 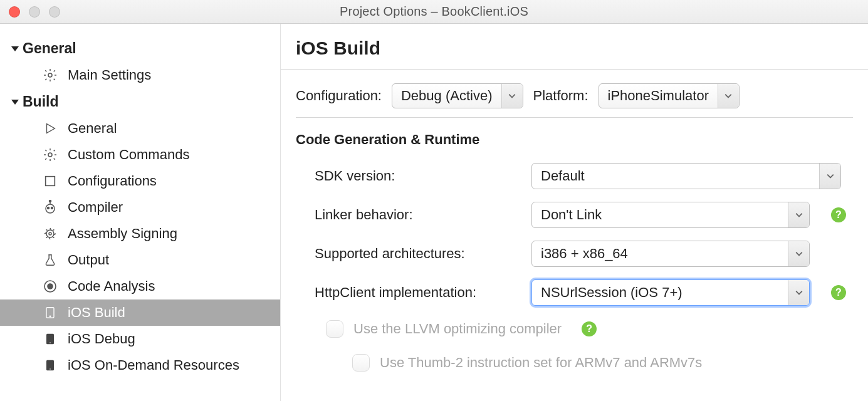 What do you see at coordinates (109, 75) in the screenshot?
I see `sidebar-item-label: Main Settings` at bounding box center [109, 75].